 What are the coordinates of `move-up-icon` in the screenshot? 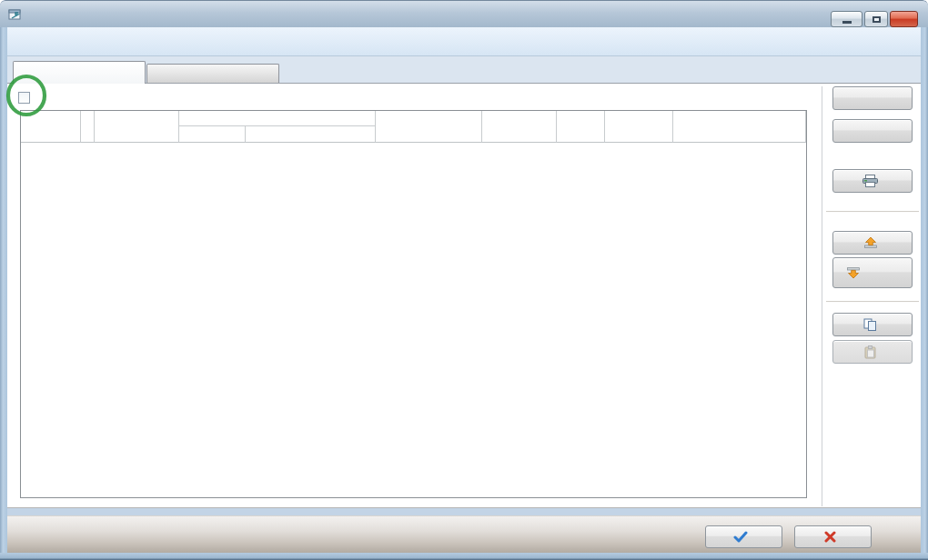 It's located at (871, 243).